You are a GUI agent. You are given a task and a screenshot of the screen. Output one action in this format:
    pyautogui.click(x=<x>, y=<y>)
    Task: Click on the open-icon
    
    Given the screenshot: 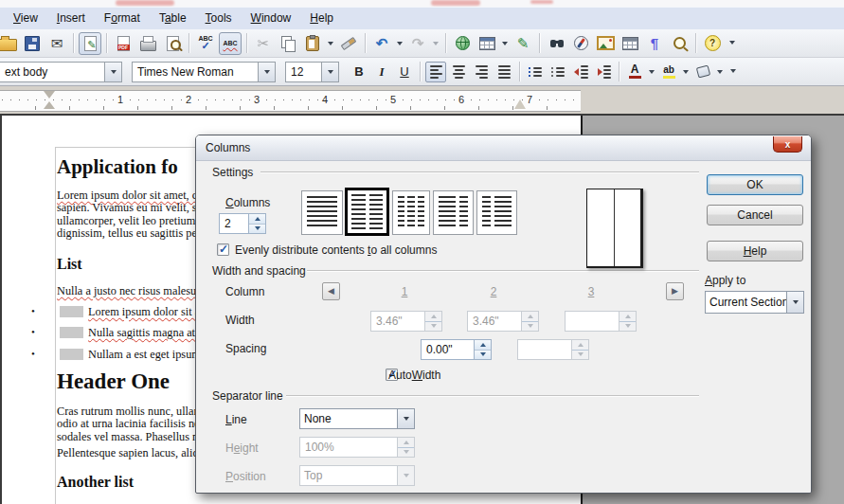 What is the action you would take?
    pyautogui.click(x=9, y=44)
    